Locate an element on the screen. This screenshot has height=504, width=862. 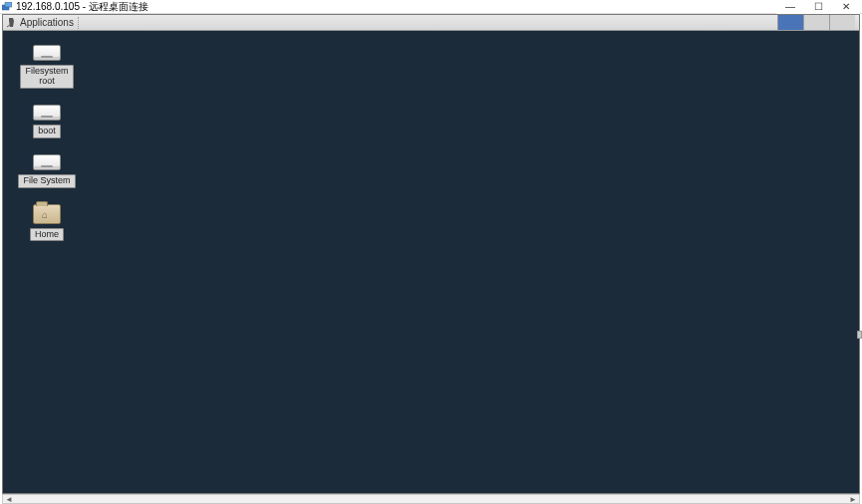
xfce-panel: Applications is located at coordinates (431, 23).